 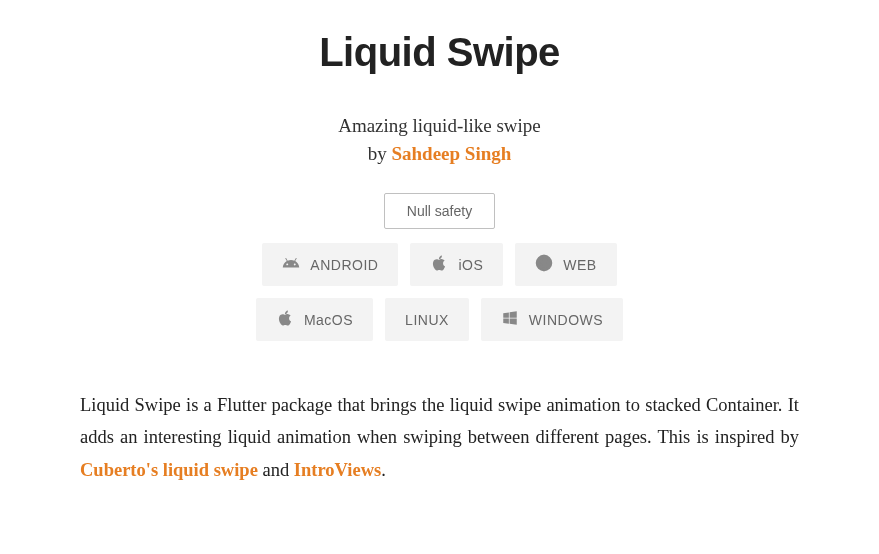 I want to click on description-text: and, so click(x=276, y=470).